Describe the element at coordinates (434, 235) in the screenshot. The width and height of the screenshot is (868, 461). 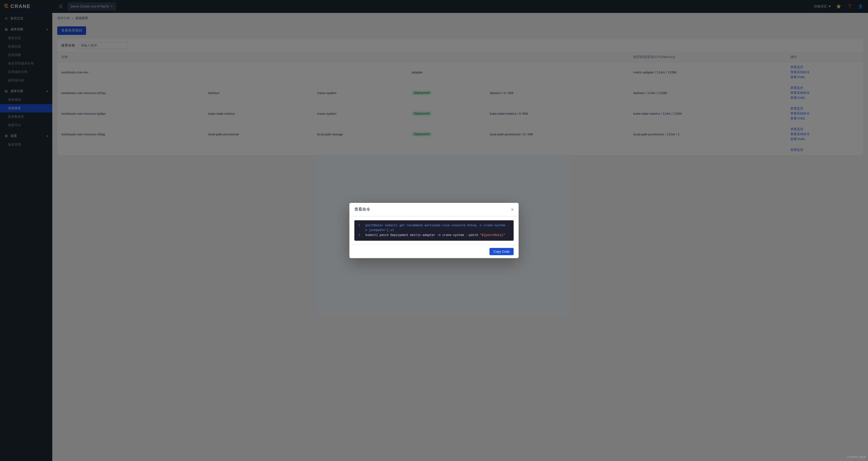
I see `code-line-2: 2 kubectl patch Deployment metric-adapte…` at that location.